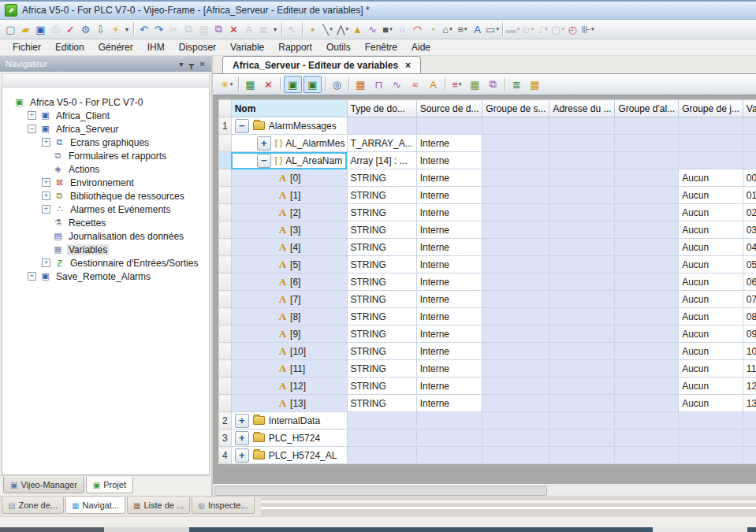 The width and height of the screenshot is (756, 532). What do you see at coordinates (391, 29) in the screenshot?
I see `rectangle-tool-dropdown-icon: ▾` at bounding box center [391, 29].